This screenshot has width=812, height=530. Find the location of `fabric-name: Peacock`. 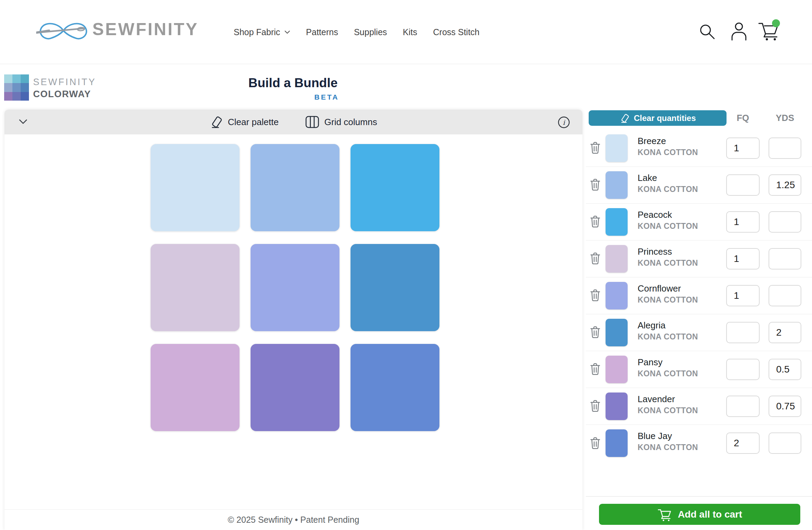

fabric-name: Peacock is located at coordinates (655, 215).